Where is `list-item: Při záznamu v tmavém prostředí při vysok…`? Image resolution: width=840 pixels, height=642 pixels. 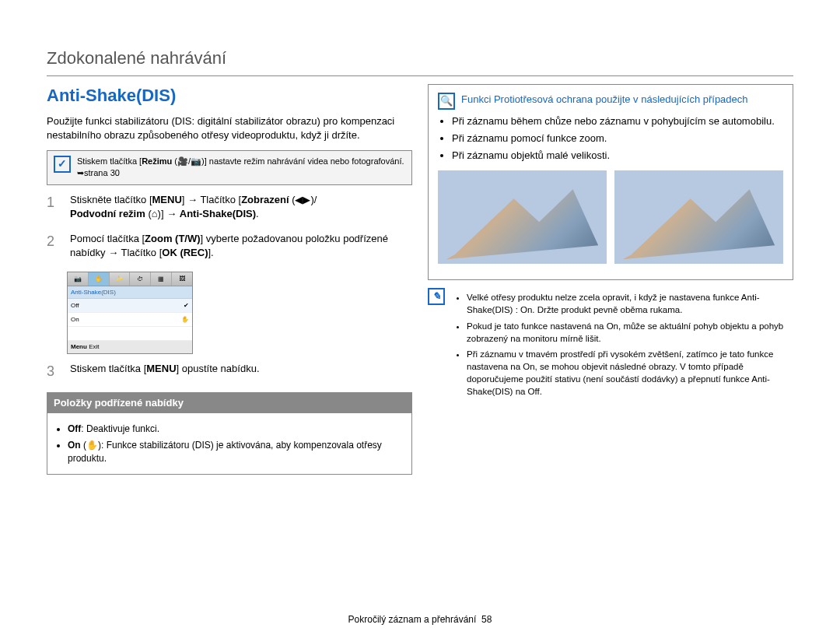
list-item: Při záznamu v tmavém prostředí při vysok… is located at coordinates (630, 373).